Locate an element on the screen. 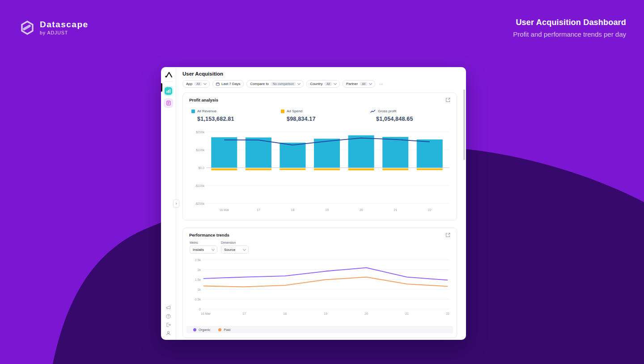  panel-title: Performance trends is located at coordinates (209, 235).